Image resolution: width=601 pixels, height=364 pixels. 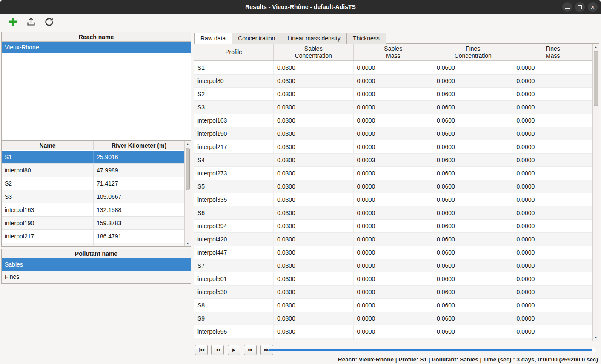 What do you see at coordinates (93, 197) in the screenshot?
I see `profile-row: S3105.0667` at bounding box center [93, 197].